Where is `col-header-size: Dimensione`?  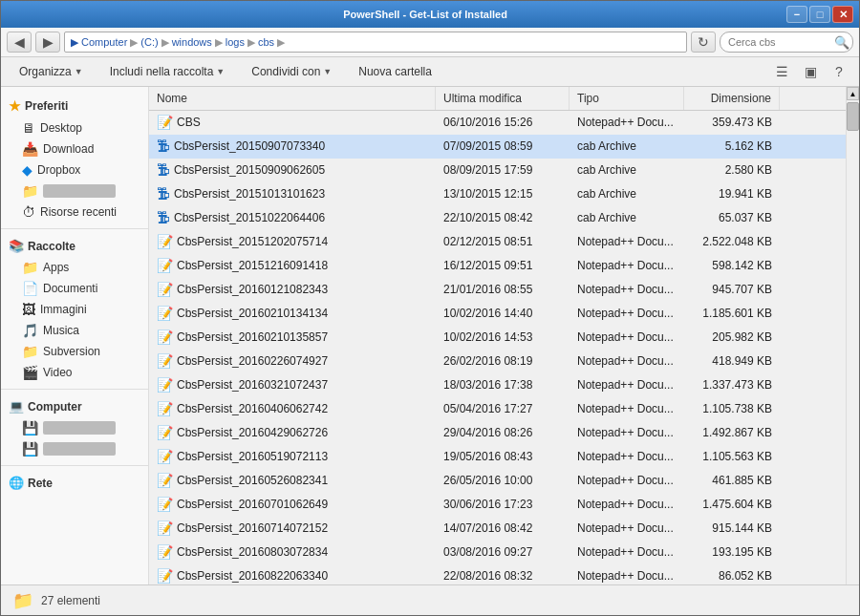
col-header-size: Dimensione is located at coordinates (732, 98).